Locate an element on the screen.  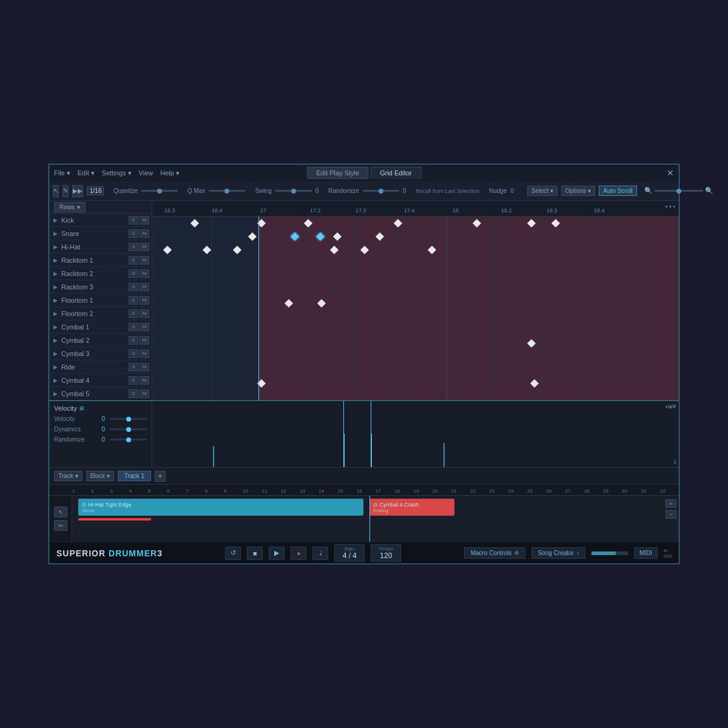
menu-edit: Edit ▾ is located at coordinates (86, 174).